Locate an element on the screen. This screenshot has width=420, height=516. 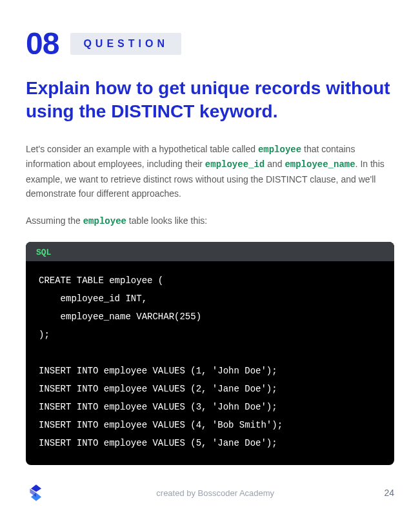
question-label: QUESTION is located at coordinates (126, 44).